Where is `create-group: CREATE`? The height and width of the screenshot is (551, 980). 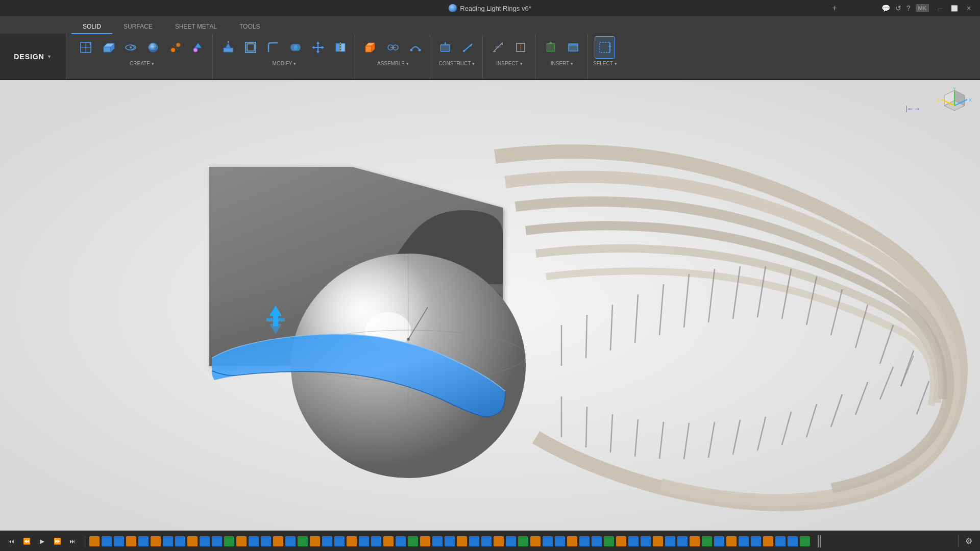
create-group: CREATE is located at coordinates (142, 57).